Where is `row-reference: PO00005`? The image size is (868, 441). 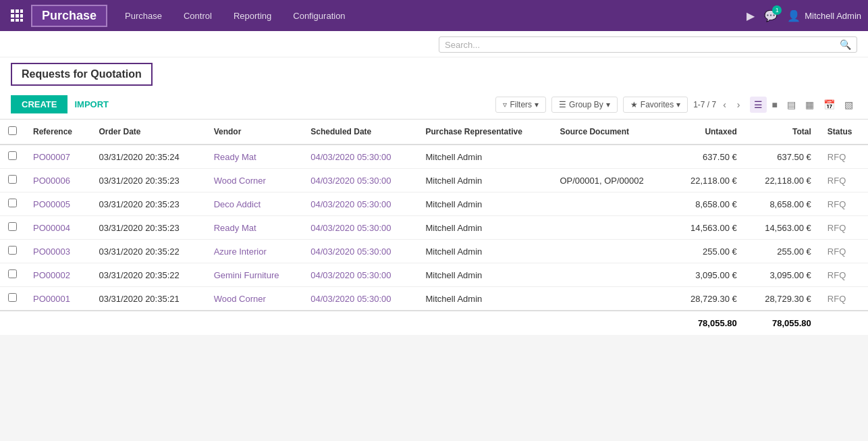 row-reference: PO00005 is located at coordinates (58, 204).